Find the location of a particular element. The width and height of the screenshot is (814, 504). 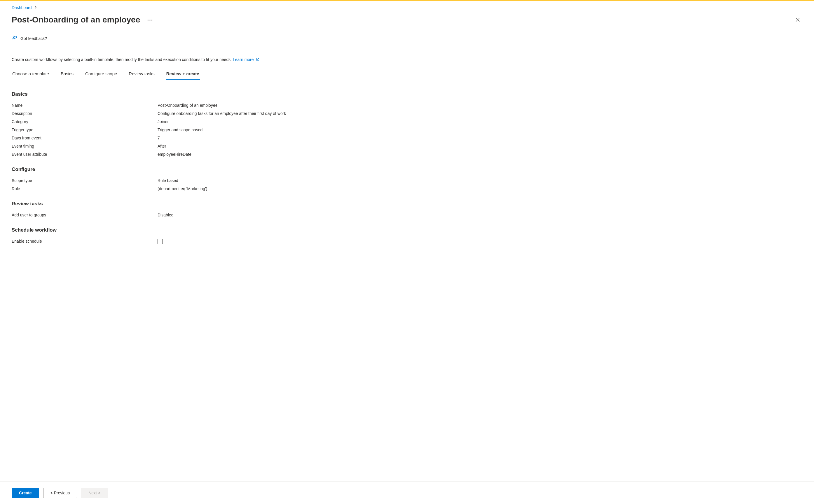

section-configure: Configure Scope type Rule based Rule (de… is located at coordinates (407, 180).